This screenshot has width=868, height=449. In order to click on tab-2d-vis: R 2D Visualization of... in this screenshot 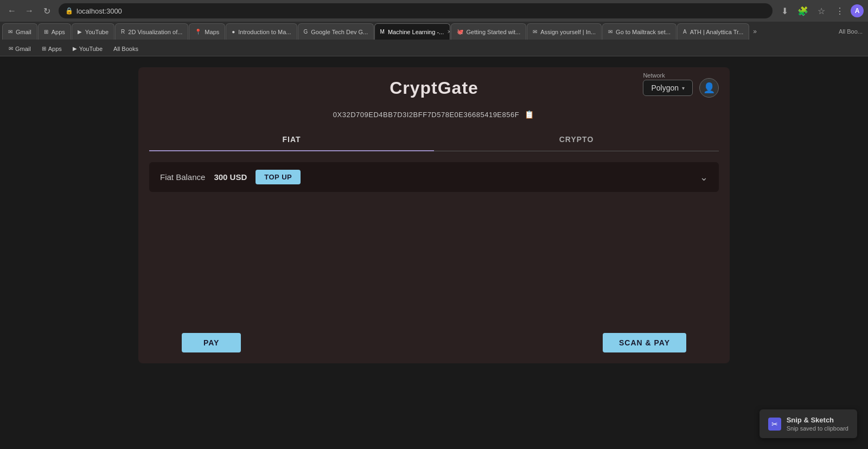, I will do `click(152, 31)`.